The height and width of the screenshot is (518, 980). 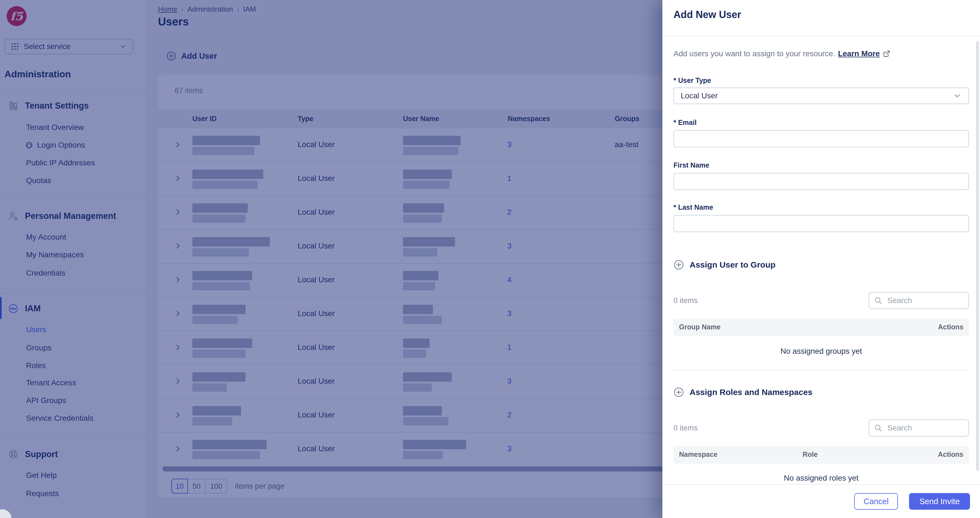 What do you see at coordinates (698, 454) in the screenshot?
I see `col-namespace: Namespace` at bounding box center [698, 454].